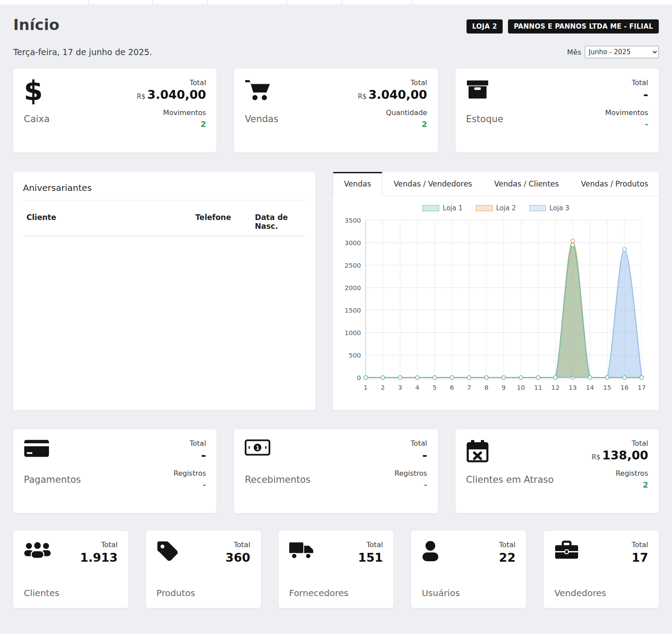 This screenshot has width=672, height=634. Describe the element at coordinates (510, 480) in the screenshot. I see `card-label: Clientes em Atraso` at that location.